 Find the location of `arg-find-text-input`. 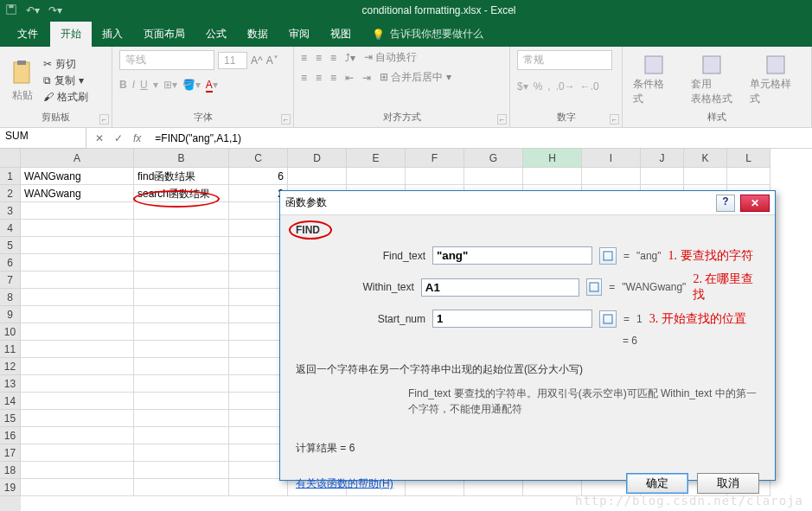

arg-find-text-input is located at coordinates (512, 256).